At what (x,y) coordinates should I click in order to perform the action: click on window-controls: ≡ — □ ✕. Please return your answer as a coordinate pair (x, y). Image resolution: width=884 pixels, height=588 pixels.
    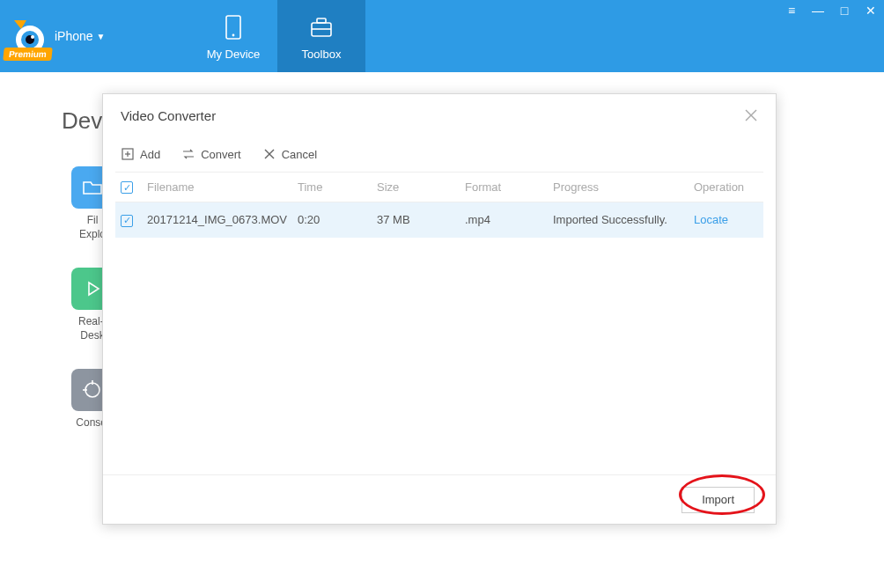
    Looking at the image, I should click on (831, 11).